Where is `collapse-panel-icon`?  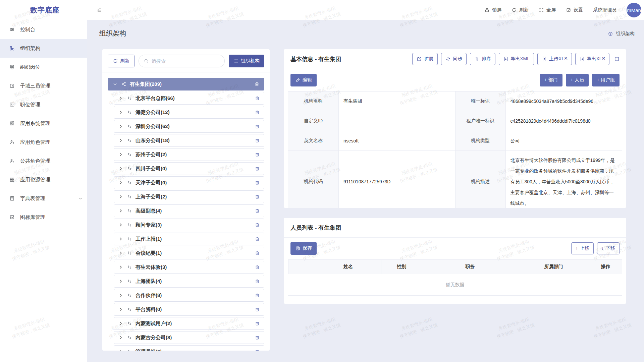
collapse-panel-icon is located at coordinates (617, 59).